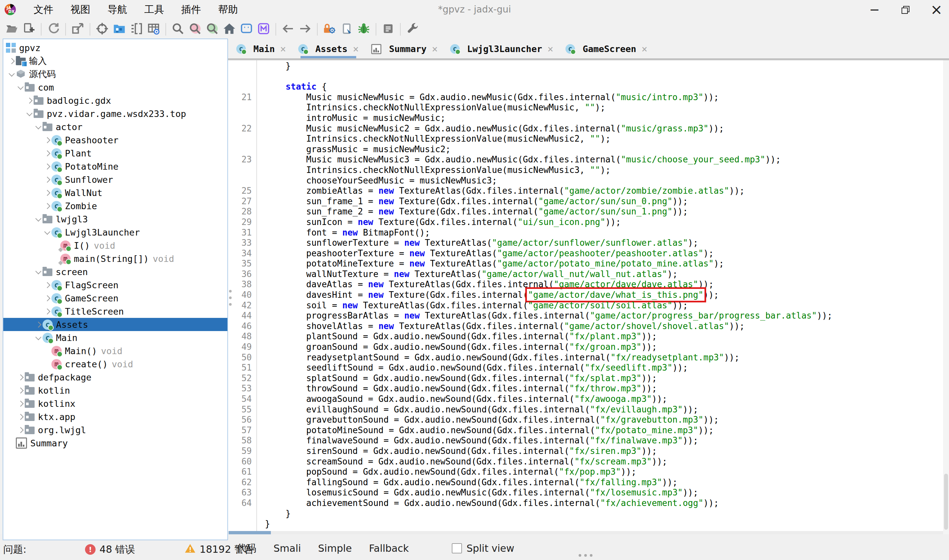  I want to click on menu-帮助: 帮助, so click(228, 10).